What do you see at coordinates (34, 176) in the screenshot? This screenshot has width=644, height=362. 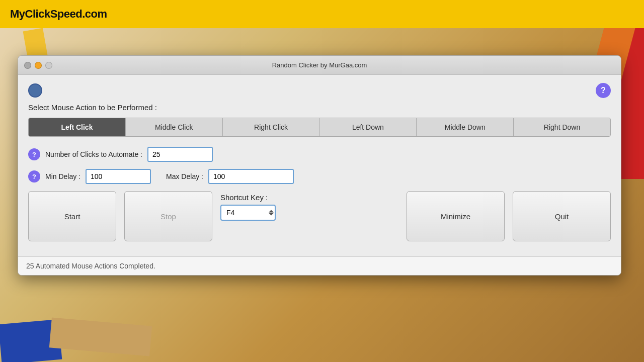 I see `delay-help-icon: ?` at bounding box center [34, 176].